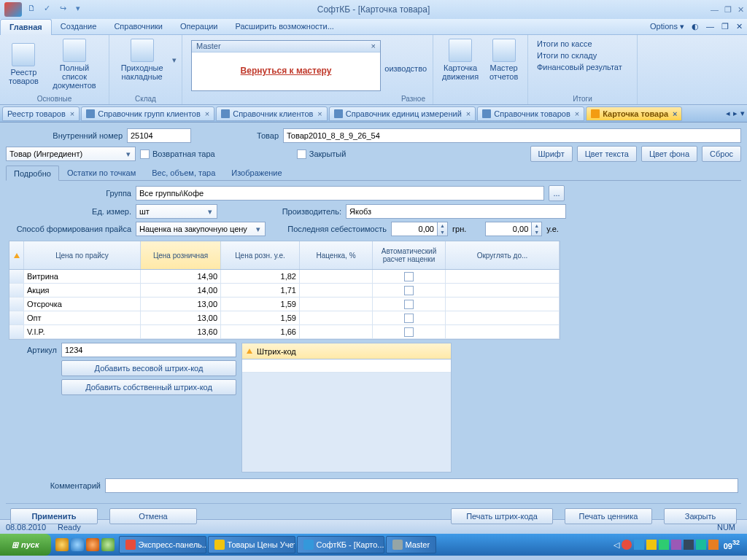 The width and height of the screenshot is (747, 560). What do you see at coordinates (149, 368) in the screenshot?
I see `add-weight-barcode-button: Добавить весовой штрих-код` at bounding box center [149, 368].